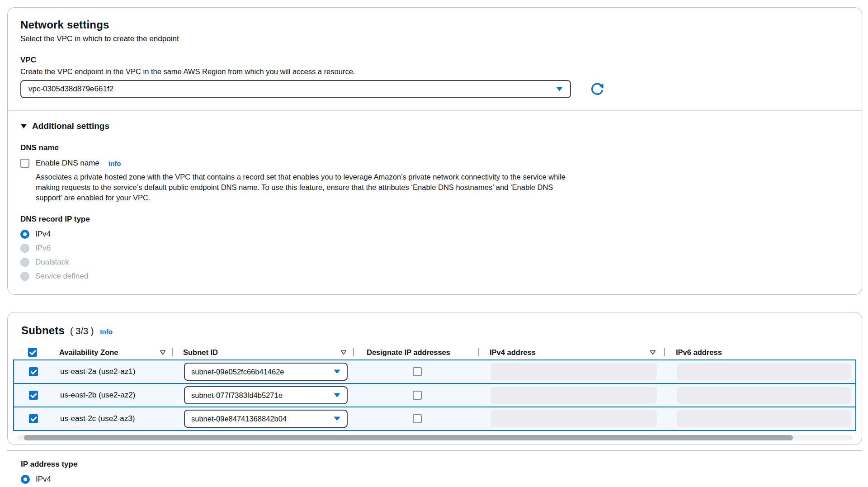 This screenshot has height=487, width=868. Describe the element at coordinates (409, 438) in the screenshot. I see `horizontal-scrollbar-thumb` at that location.